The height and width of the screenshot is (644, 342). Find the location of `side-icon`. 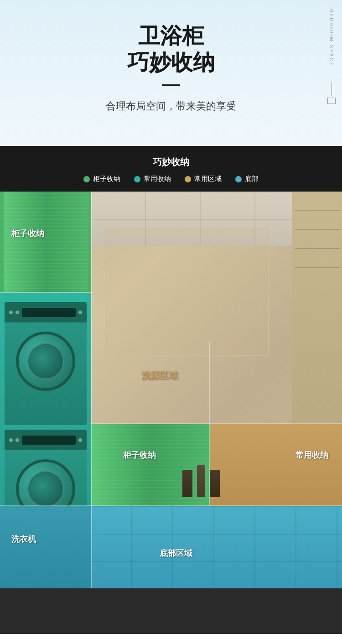

side-icon is located at coordinates (332, 93).